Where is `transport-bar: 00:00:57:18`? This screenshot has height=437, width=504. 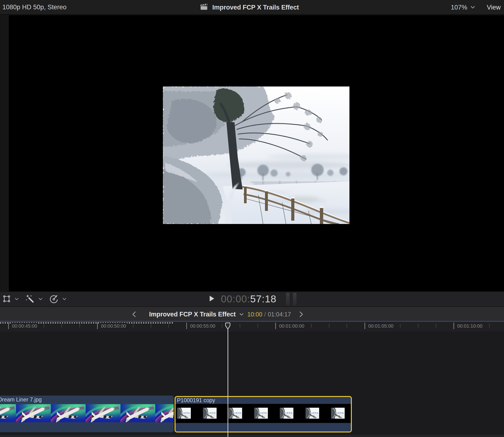
transport-bar: 00:00:57:18 is located at coordinates (252, 299).